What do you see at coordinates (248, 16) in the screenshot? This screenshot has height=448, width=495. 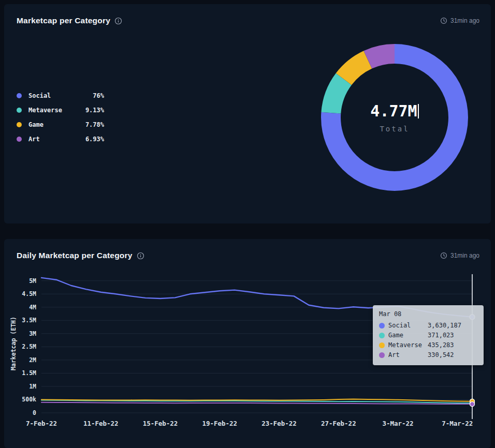 I see `panel-header: Marketcap per Category 31min ago` at bounding box center [248, 16].